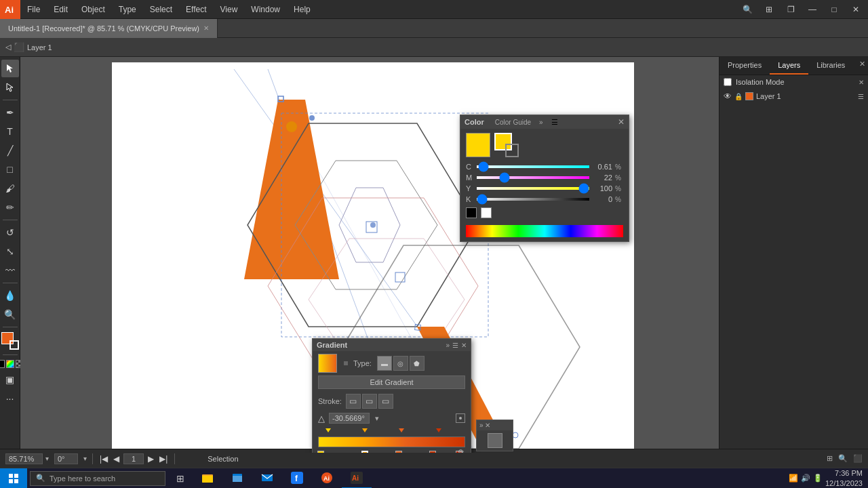 The width and height of the screenshot is (868, 488). Describe the element at coordinates (10, 251) in the screenshot. I see `scale-tool: ⤡` at that location.